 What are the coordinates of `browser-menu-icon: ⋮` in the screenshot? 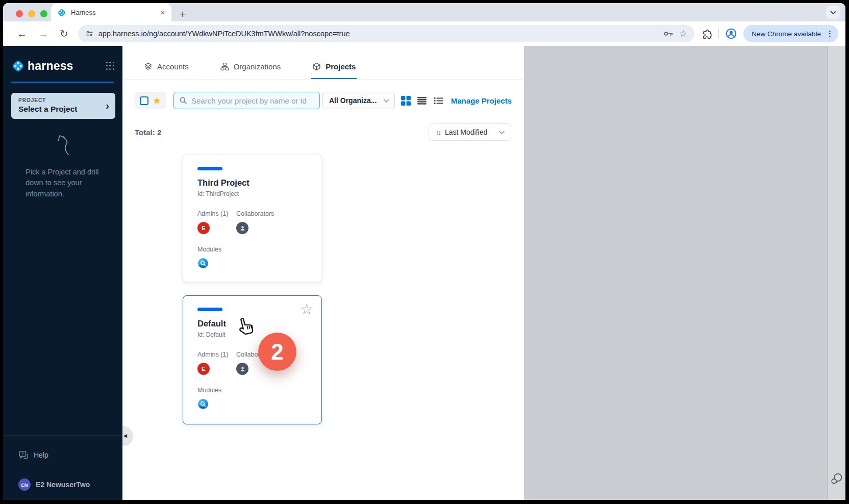 It's located at (830, 34).